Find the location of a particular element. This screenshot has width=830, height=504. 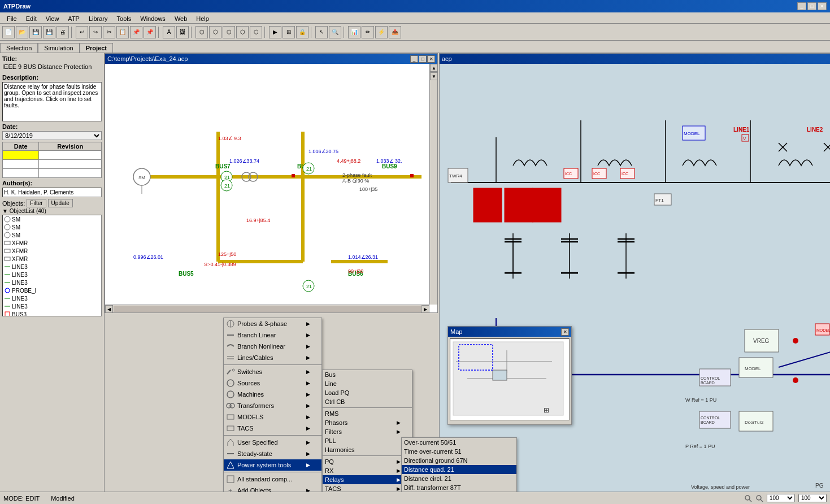

relay-time-over-current: Time over-current 51 is located at coordinates (459, 451).